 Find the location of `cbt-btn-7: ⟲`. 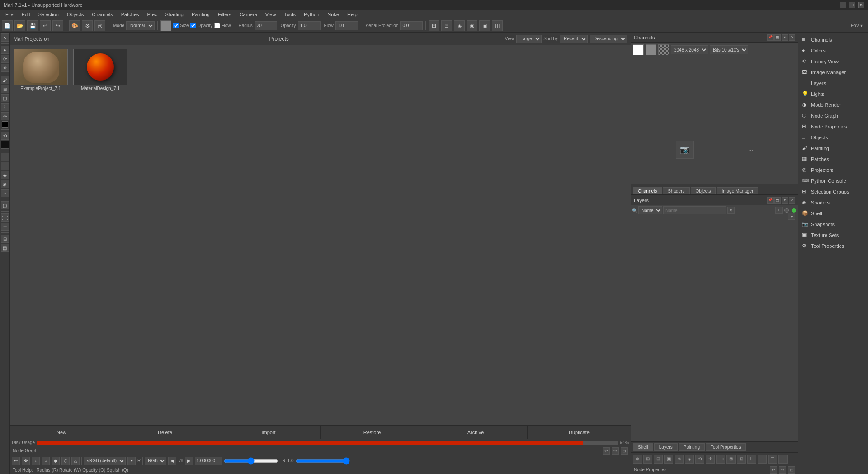

cbt-btn-7: ⟲ is located at coordinates (700, 459).